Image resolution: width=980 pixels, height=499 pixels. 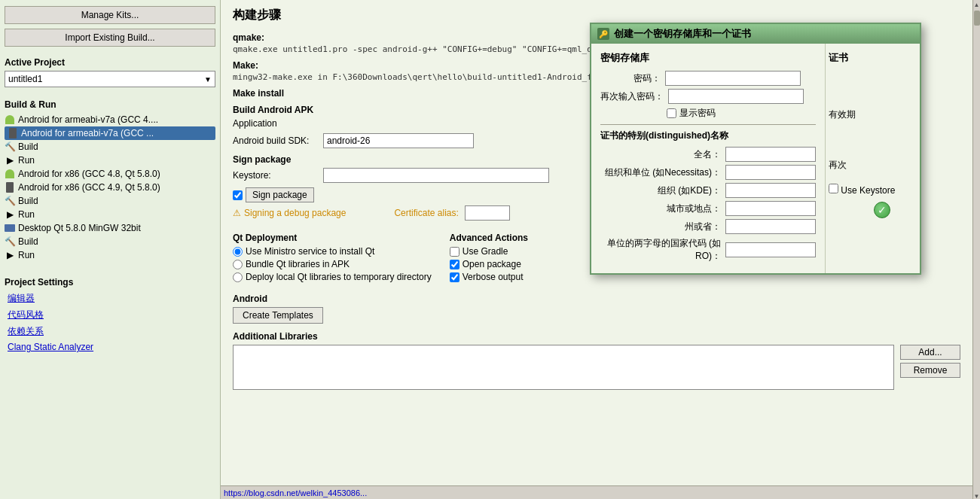 I want to click on reenter-password-row: 再次输入密码：, so click(x=708, y=96).